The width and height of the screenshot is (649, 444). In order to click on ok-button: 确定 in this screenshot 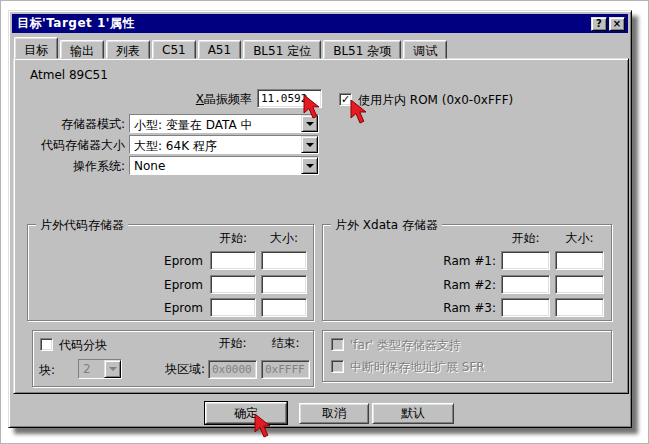, I will do `click(246, 413)`.